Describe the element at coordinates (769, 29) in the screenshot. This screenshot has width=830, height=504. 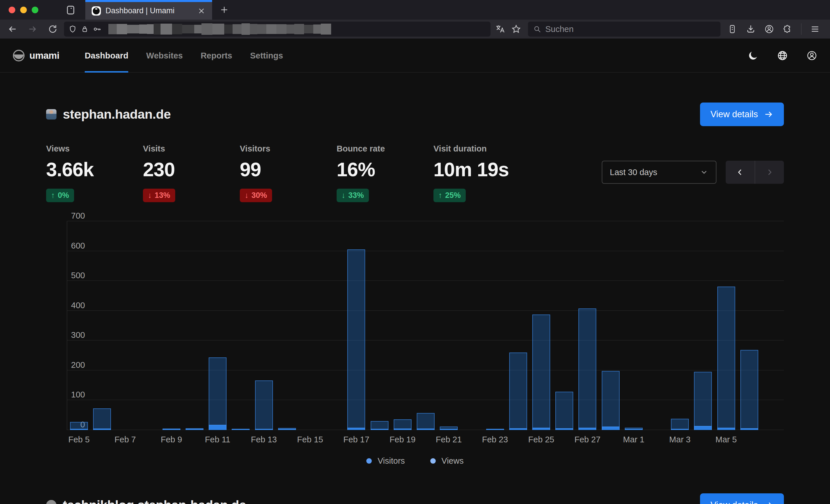
I see `account-icon` at that location.